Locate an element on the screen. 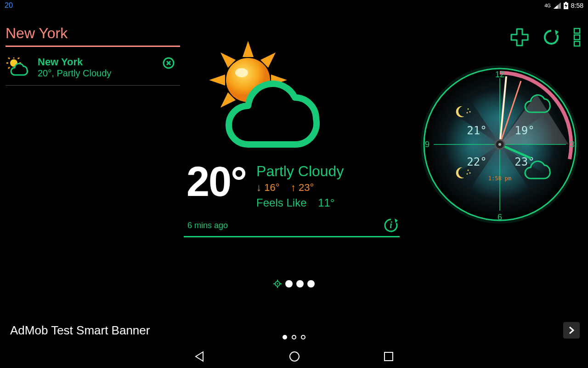  action-toolbar is located at coordinates (545, 37).